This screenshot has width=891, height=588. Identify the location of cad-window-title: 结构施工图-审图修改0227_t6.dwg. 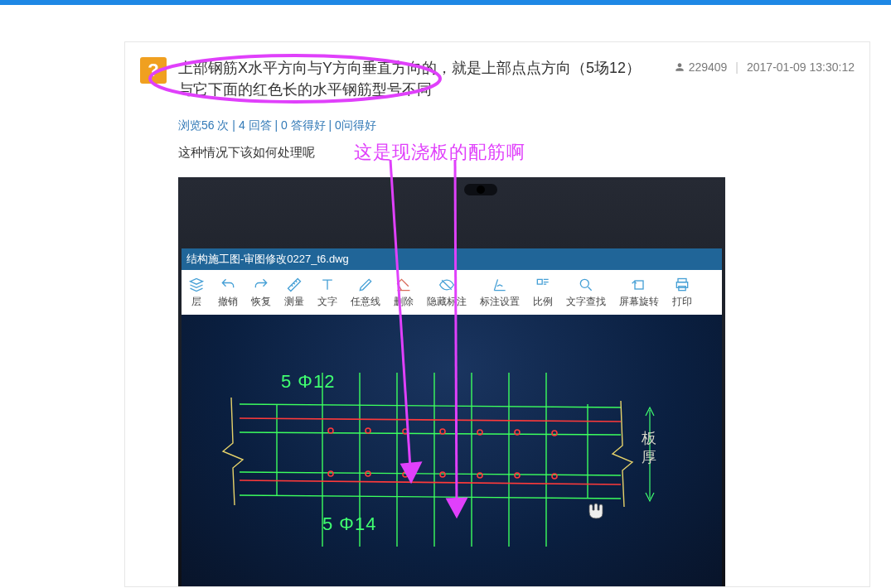
(452, 259).